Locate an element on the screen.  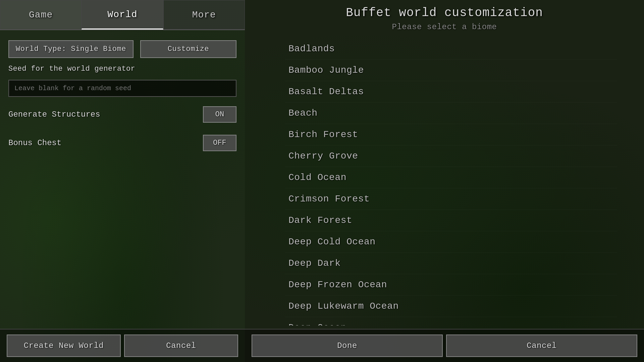
create-world-button: Create New World is located at coordinates (64, 346).